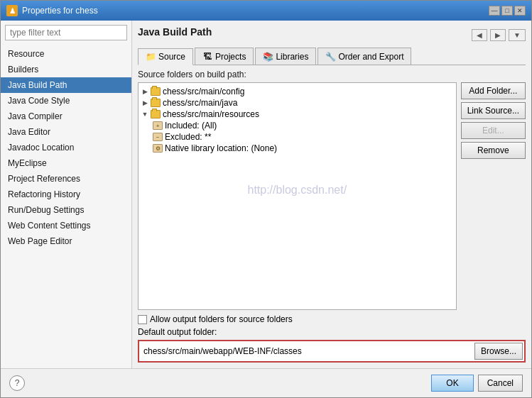  Describe the element at coordinates (190, 126) in the screenshot. I see `tree-item-label-included: Included: (All)` at that location.